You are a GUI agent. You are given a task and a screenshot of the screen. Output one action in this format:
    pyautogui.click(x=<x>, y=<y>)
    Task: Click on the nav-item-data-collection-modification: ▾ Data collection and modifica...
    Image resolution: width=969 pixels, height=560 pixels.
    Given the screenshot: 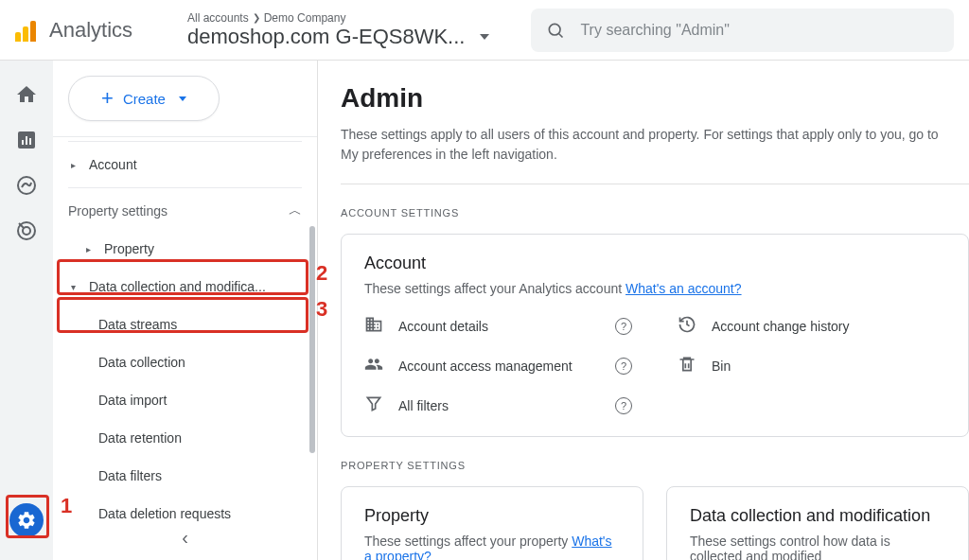 What is the action you would take?
    pyautogui.click(x=185, y=287)
    